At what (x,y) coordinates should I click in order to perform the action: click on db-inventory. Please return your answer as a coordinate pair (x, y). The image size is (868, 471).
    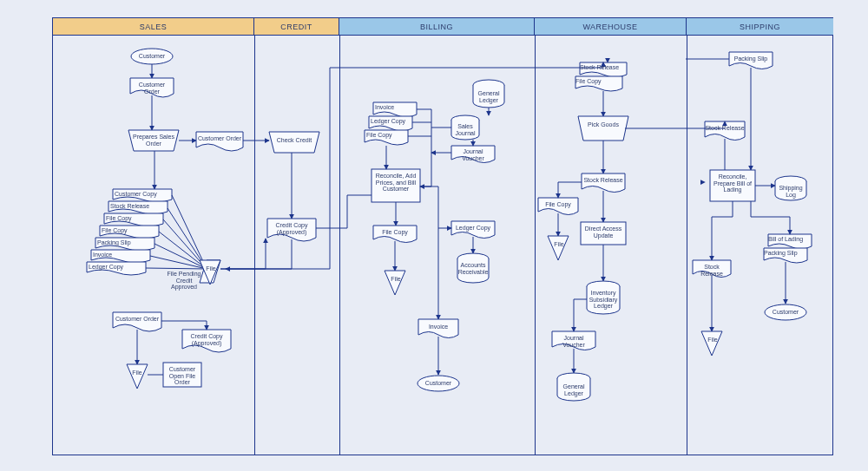
    Looking at the image, I should click on (603, 298).